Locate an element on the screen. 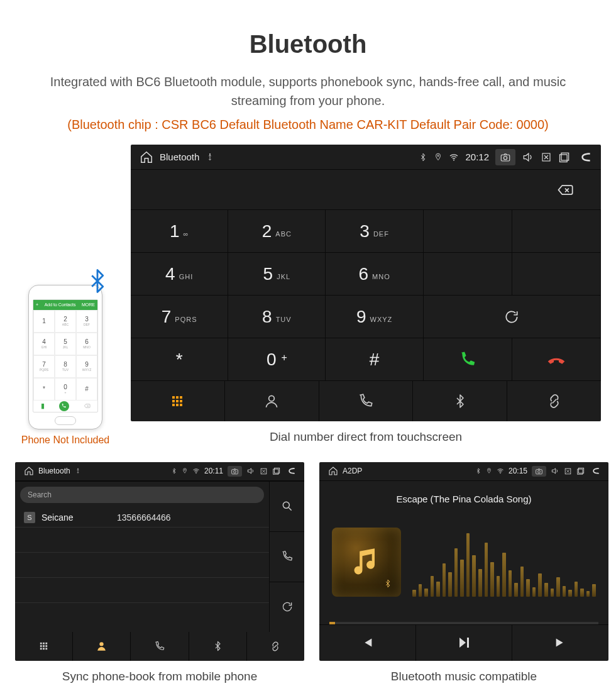 The image size is (616, 686). contact-row: SSeicane13566664466 is located at coordinates (142, 518).